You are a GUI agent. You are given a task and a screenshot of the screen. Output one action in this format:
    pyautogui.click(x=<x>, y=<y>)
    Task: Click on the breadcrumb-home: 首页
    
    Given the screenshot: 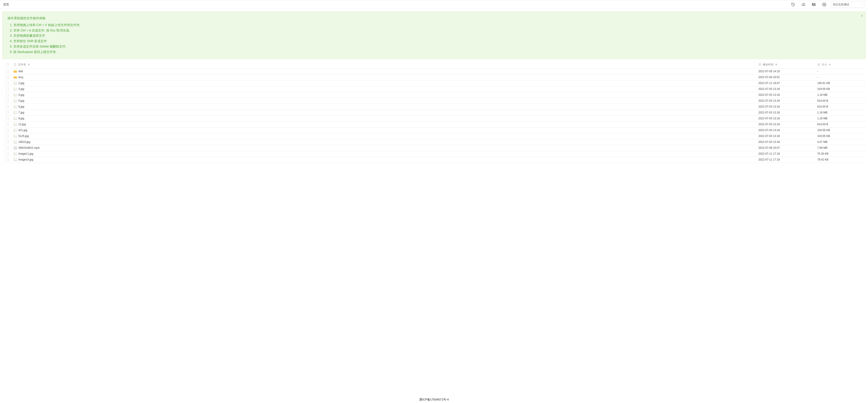 What is the action you would take?
    pyautogui.click(x=6, y=5)
    